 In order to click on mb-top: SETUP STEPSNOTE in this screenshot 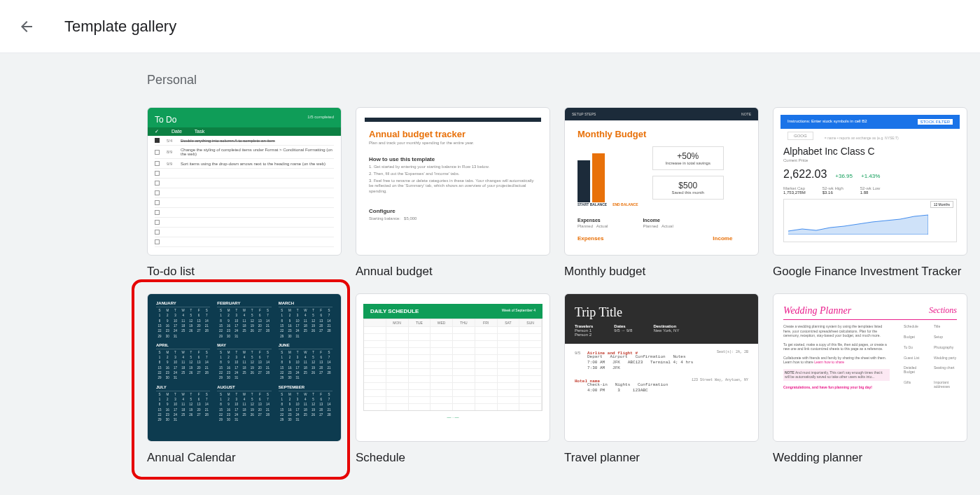, I will do `click(662, 114)`.